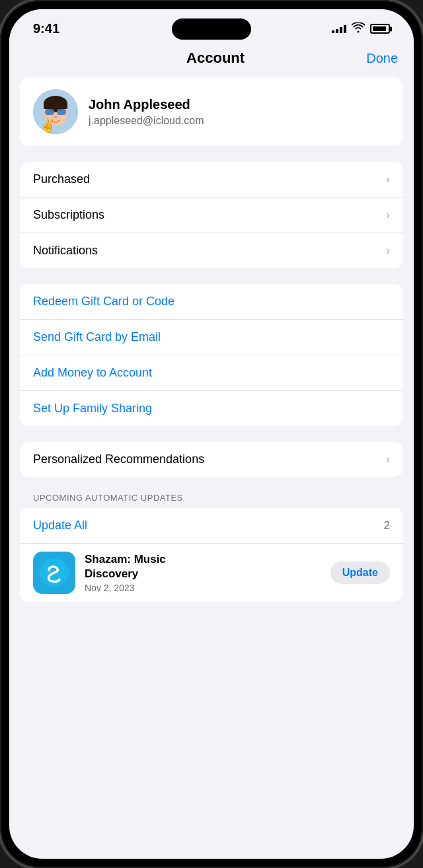  What do you see at coordinates (69, 215) in the screenshot?
I see `subscriptions-label: Subscriptions` at bounding box center [69, 215].